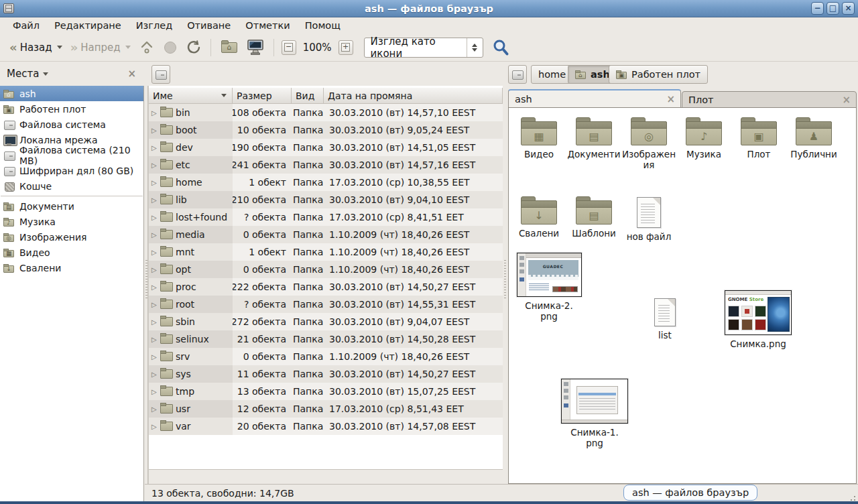 Image resolution: width=858 pixels, height=504 pixels. Describe the element at coordinates (594, 216) in the screenshot. I see `folder-item: ▤ Шаблони` at that location.